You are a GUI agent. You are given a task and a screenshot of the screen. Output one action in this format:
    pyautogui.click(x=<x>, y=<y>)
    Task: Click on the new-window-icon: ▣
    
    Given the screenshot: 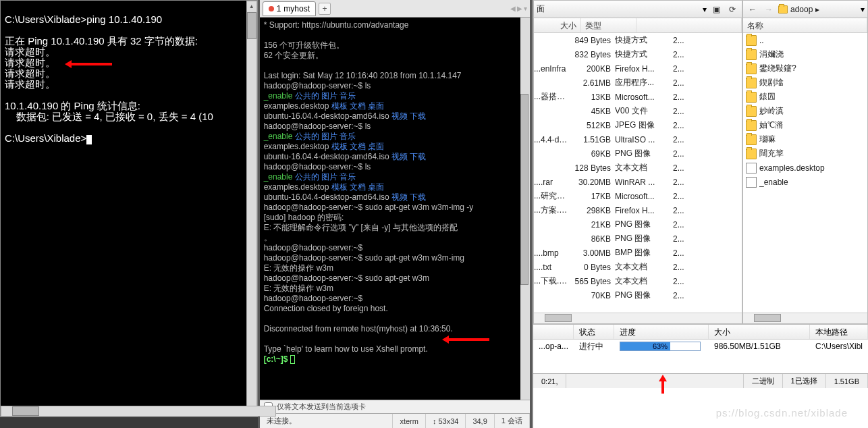 What is the action you would take?
    pyautogui.click(x=716, y=9)
    